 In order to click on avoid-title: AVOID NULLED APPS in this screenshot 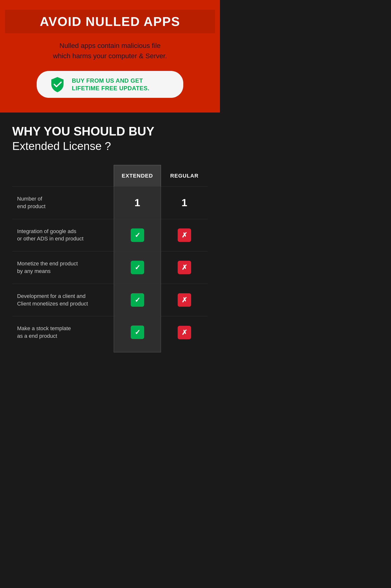, I will do `click(110, 21)`.